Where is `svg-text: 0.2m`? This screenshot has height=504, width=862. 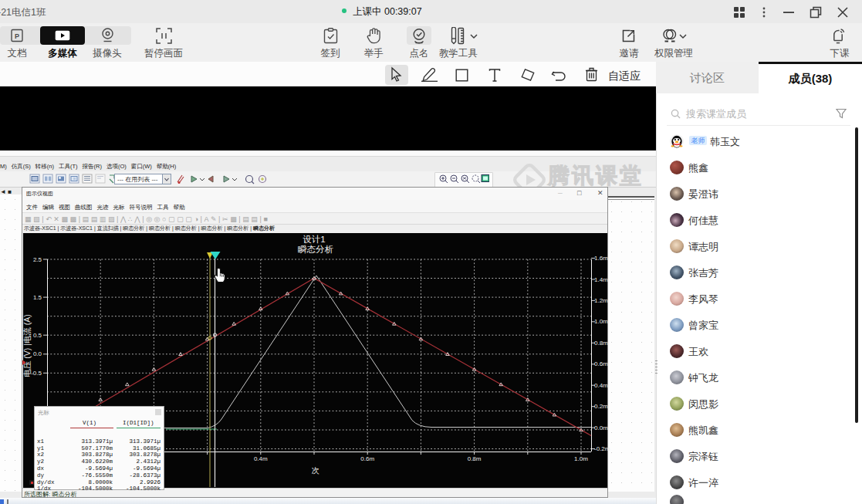
svg-text: 0.2m is located at coordinates (601, 406).